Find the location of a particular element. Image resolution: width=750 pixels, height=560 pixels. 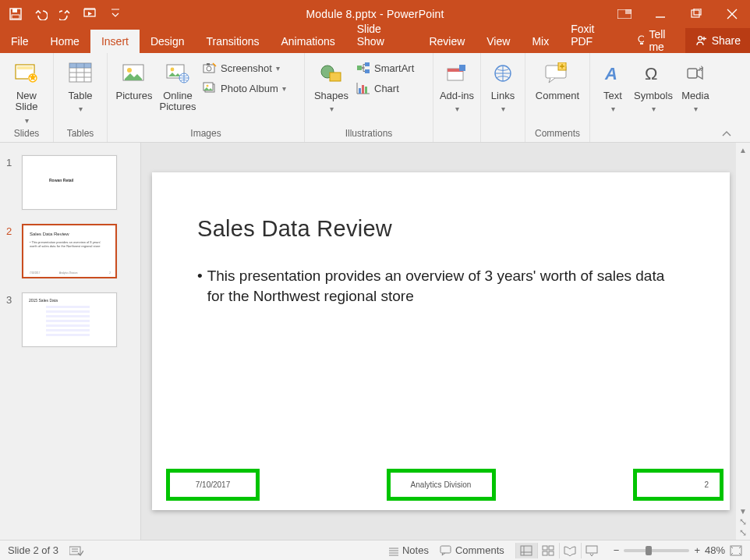

group-addins-label is located at coordinates (457, 140).